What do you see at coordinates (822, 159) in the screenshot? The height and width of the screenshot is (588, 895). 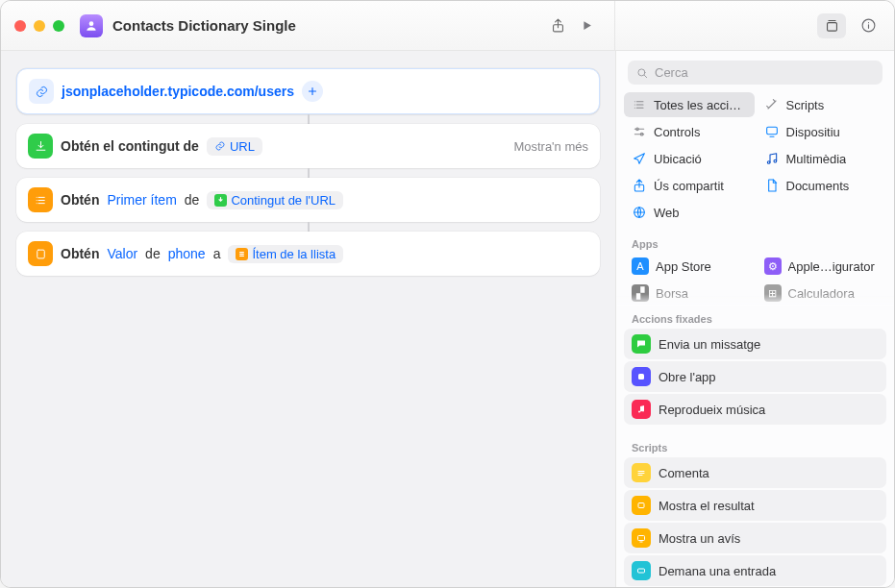 I see `category-media: Multimèdia` at bounding box center [822, 159].